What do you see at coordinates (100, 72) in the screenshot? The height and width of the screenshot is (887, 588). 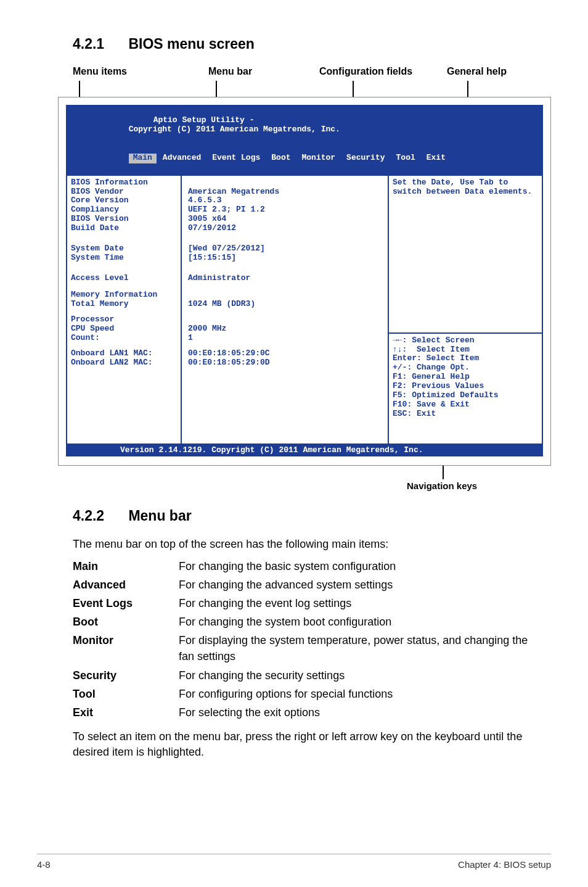 I see `label-menu-items: Menu items` at bounding box center [100, 72].